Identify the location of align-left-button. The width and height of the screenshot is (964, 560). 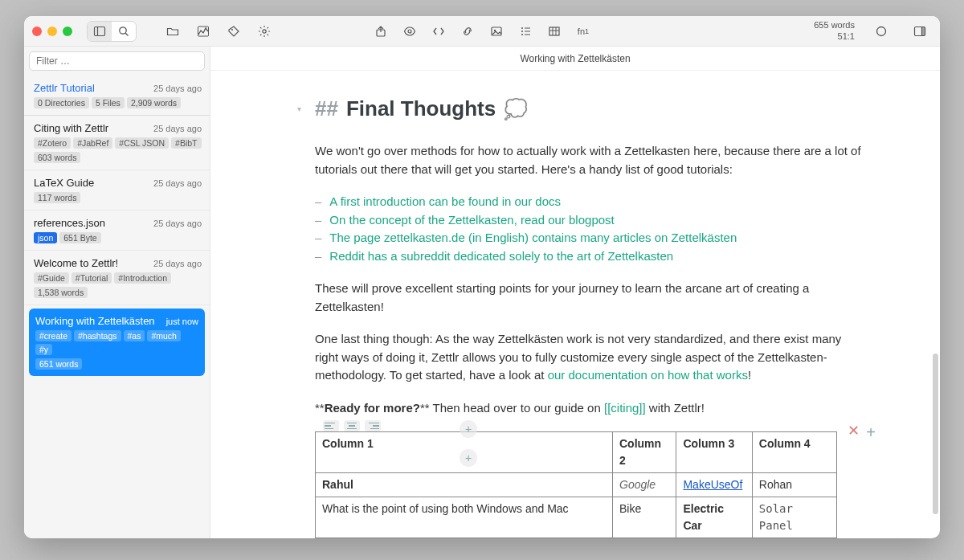
(331, 426).